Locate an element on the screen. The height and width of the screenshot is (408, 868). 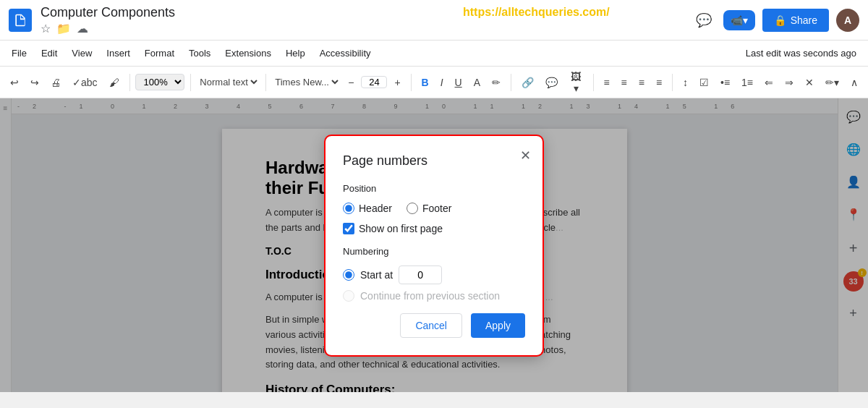
numbering-section: Numbering Start at Continue from previou… is located at coordinates (434, 273).